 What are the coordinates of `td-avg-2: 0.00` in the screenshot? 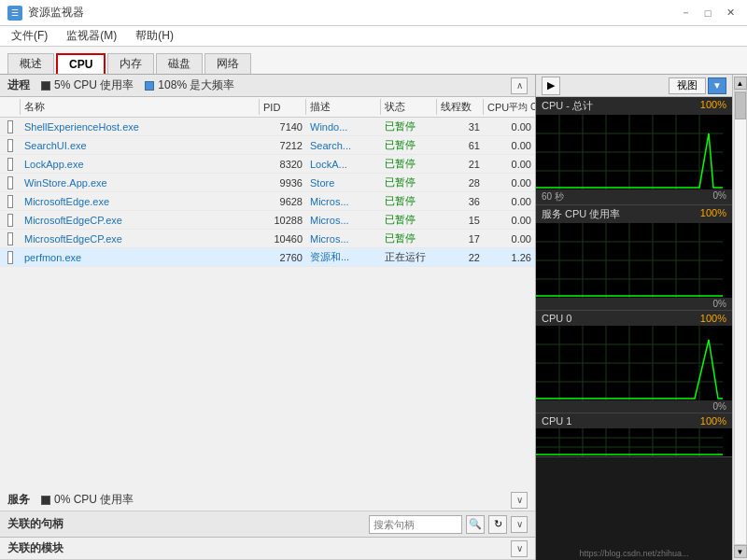 It's located at (510, 164).